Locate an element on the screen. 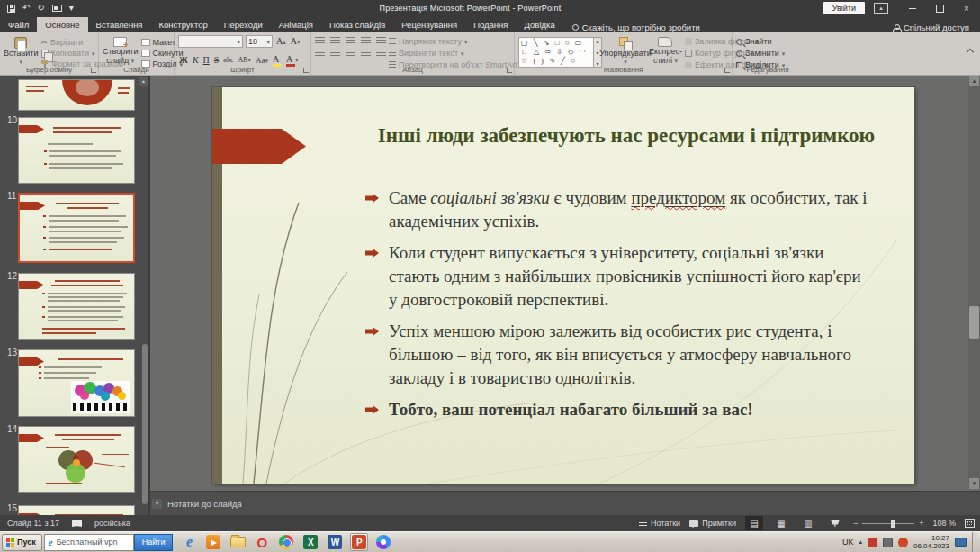 The height and width of the screenshot is (552, 980). zoom-out-button: − is located at coordinates (855, 523).